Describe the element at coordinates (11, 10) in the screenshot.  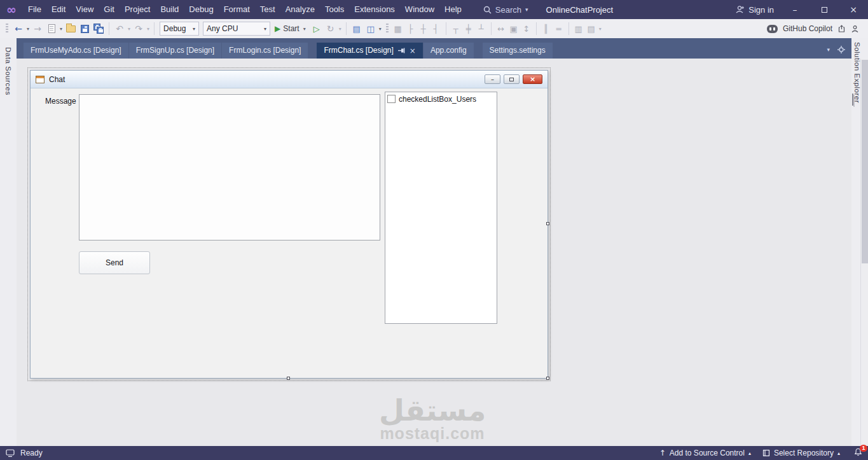
I see `visual-studio-logo-icon: ∞` at that location.